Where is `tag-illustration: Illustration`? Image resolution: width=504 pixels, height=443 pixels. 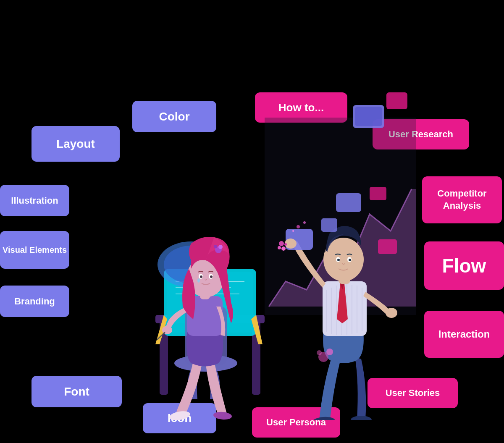
tag-illustration: Illustration is located at coordinates (34, 201).